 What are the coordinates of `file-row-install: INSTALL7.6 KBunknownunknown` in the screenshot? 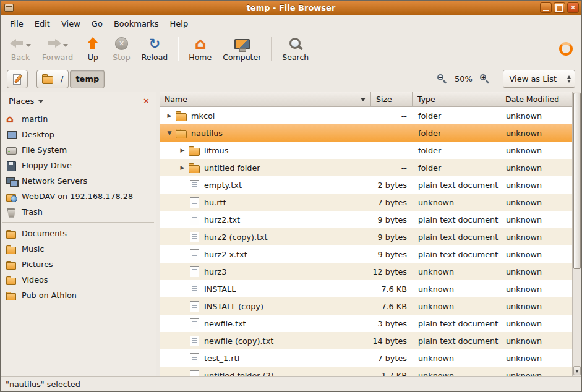 It's located at (366, 289).